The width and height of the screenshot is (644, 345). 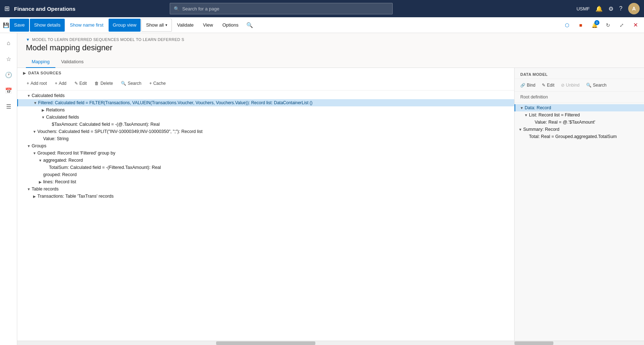 I want to click on toggle-groups: ▼, so click(x=29, y=146).